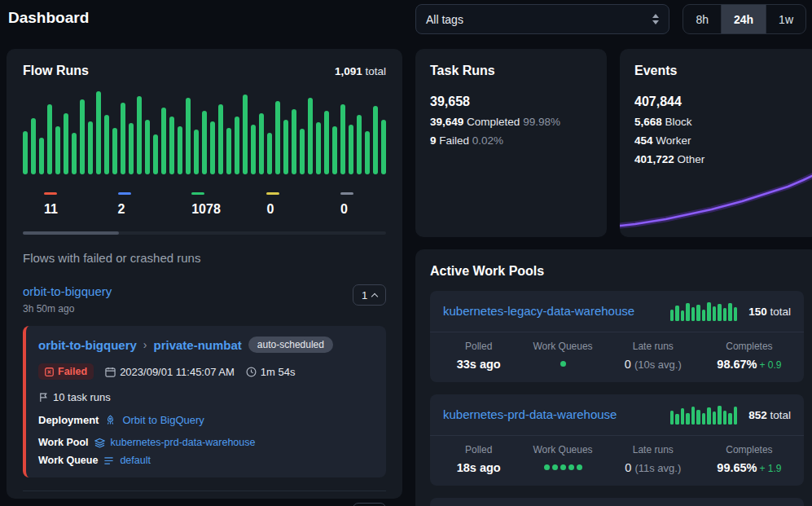 The image size is (812, 506). I want to click on run-workpool-row: Work Pool kubernetes-prd-data-warehouse …, so click(207, 451).